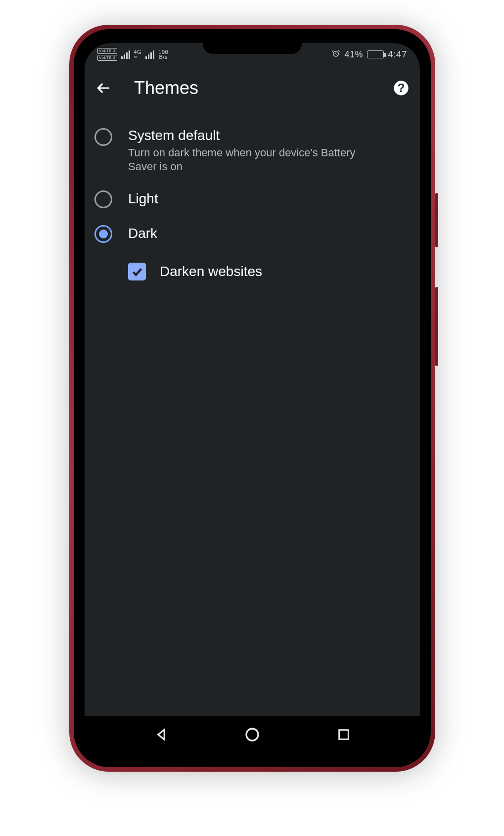 The image size is (504, 836). I want to click on android-nav-bar, so click(252, 735).